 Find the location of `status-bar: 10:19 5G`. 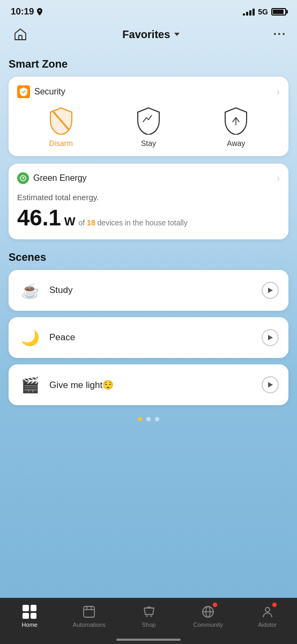

status-bar: 10:19 5G is located at coordinates (148, 10).